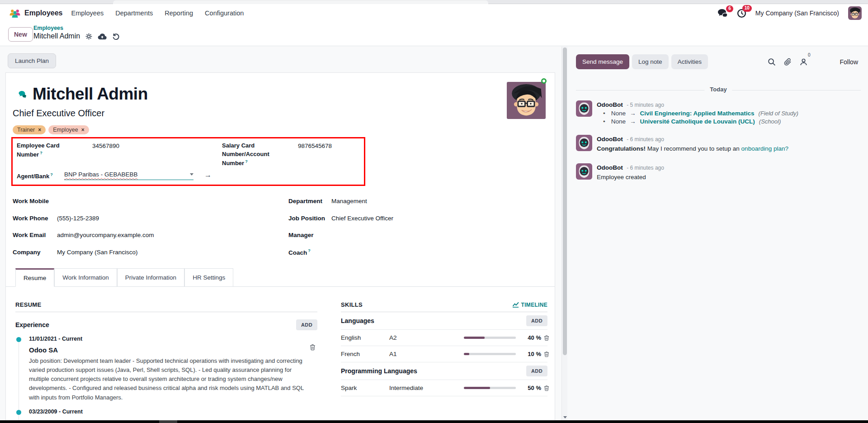 The height and width of the screenshot is (423, 868). Describe the element at coordinates (427, 337) in the screenshot. I see `skill-level: A2` at that location.